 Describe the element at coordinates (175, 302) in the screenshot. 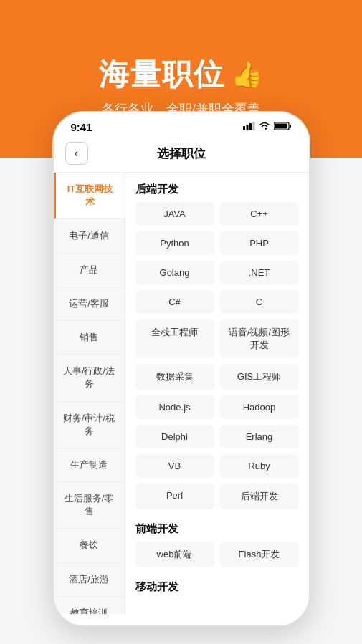

I see `tag-item-0-6: C#` at that location.